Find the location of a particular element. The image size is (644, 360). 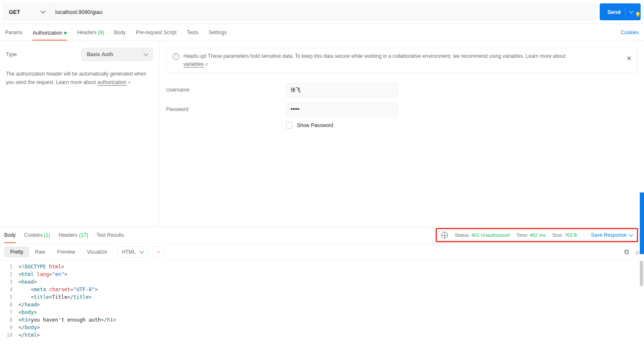

info-banner: ! Heads up! These parameters hold sensit… is located at coordinates (401, 60).